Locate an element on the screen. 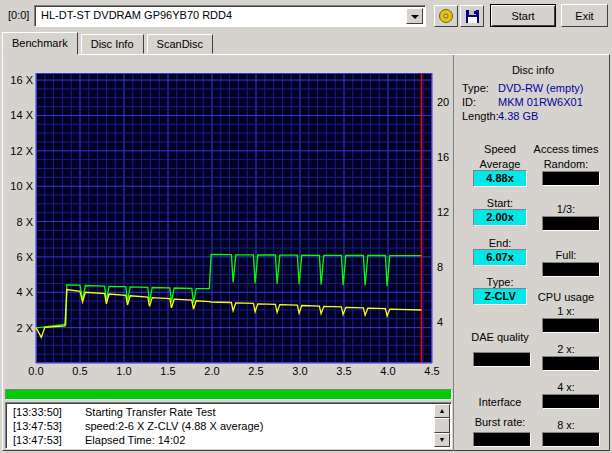  log-message: speed:2-6 X Z-CLV (4.88 X average) is located at coordinates (174, 426).